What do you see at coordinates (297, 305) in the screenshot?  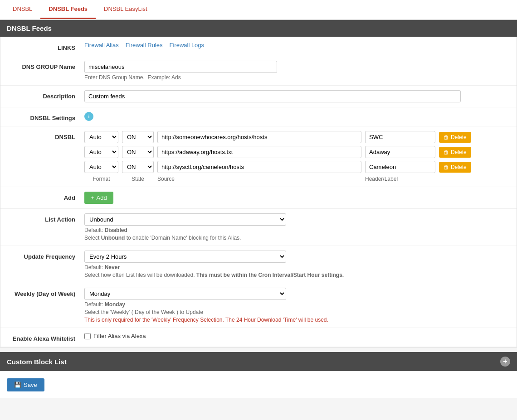 I see `weekly-content: Monday Tuesday Wednesday Thursday Friday…` at bounding box center [297, 305].